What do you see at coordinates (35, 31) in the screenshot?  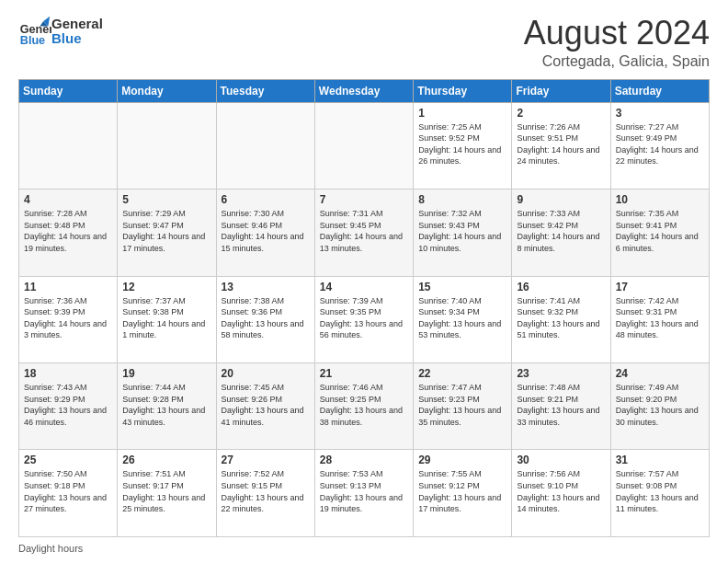 I see `logo-icon: General Blue` at bounding box center [35, 31].